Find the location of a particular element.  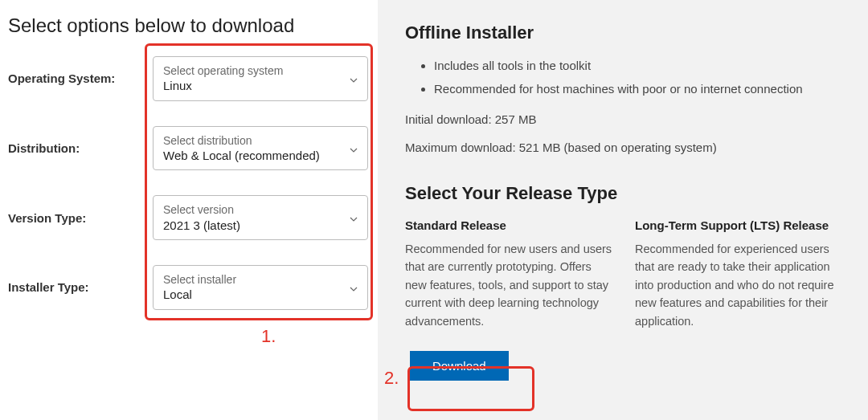

installer-label: Installer Type: is located at coordinates (80, 287).